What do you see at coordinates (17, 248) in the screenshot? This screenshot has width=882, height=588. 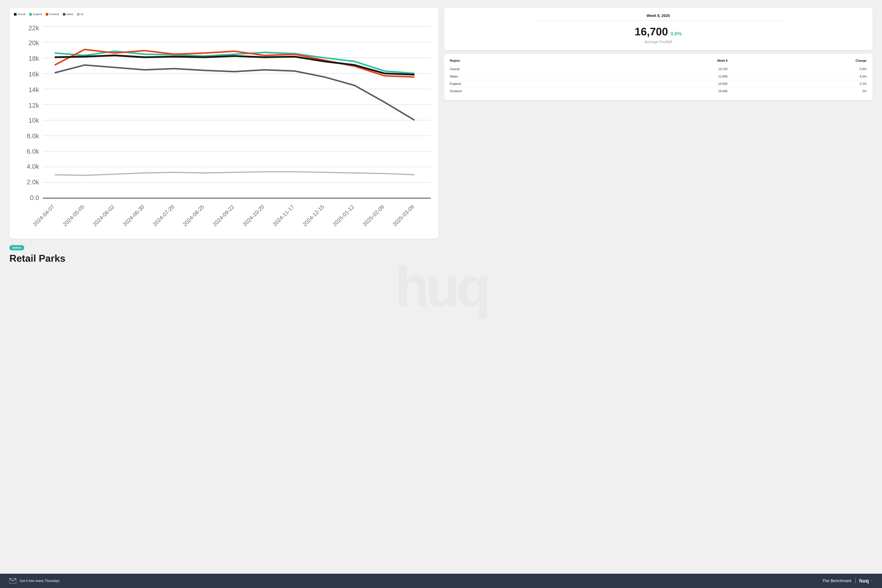 I see `edition-badge: Edition` at bounding box center [17, 248].